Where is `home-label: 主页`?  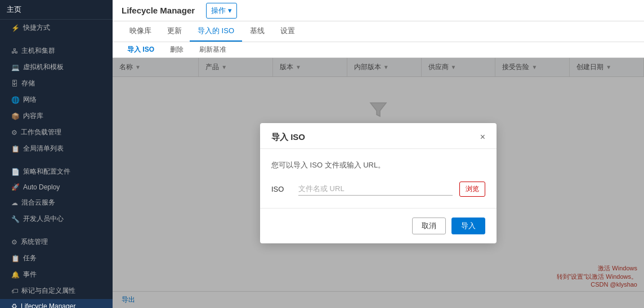
home-label: 主页 is located at coordinates (14, 9).